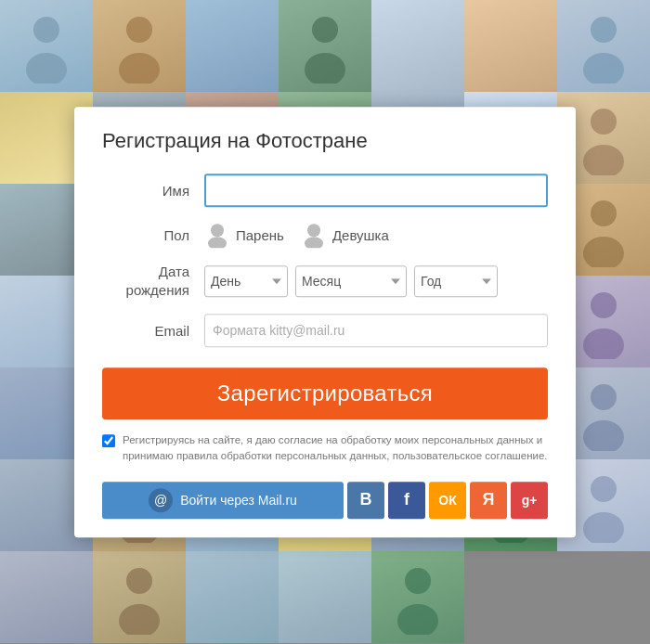 The height and width of the screenshot is (644, 650). Describe the element at coordinates (246, 281) in the screenshot. I see `day-select: День` at that location.